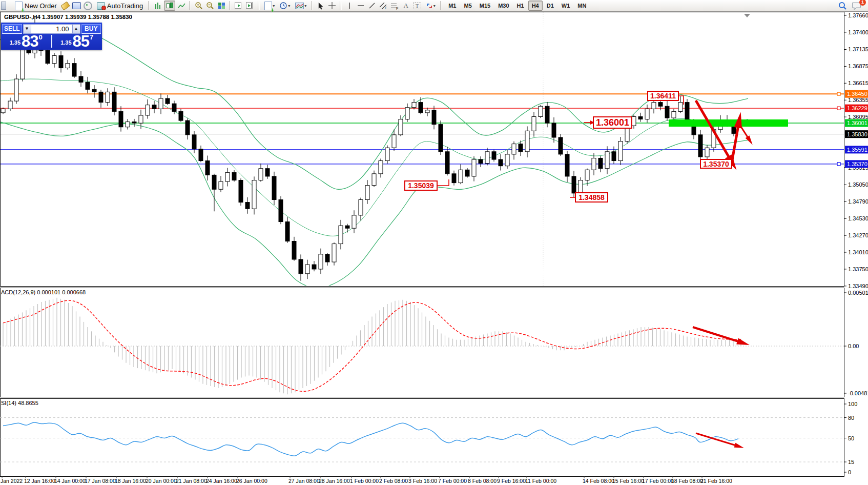 The image size is (868, 485). What do you see at coordinates (452, 481) in the screenshot?
I see `date-label: 7 Feb 00:00` at bounding box center [452, 481].